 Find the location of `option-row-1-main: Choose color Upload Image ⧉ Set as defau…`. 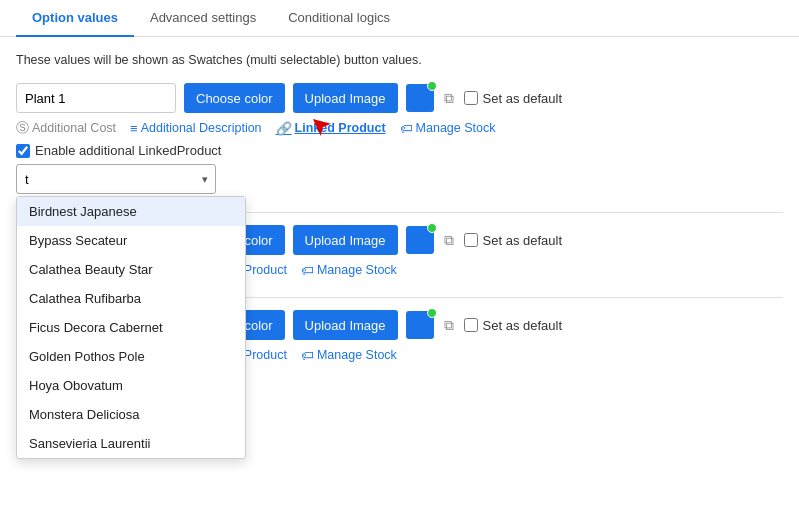

option-row-1-main: Choose color Upload Image ⧉ Set as defau… is located at coordinates (400, 98).